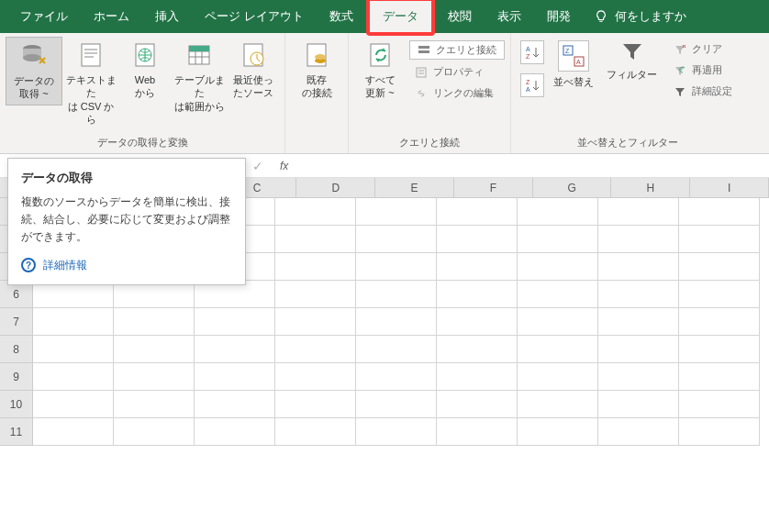  What do you see at coordinates (651, 187) in the screenshot?
I see `col-header: H` at bounding box center [651, 187].